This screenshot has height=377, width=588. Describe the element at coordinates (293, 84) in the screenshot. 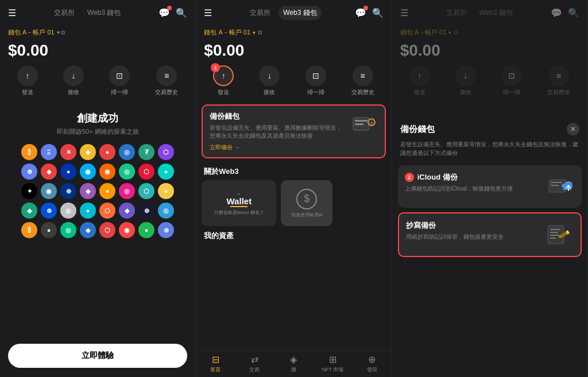

I see `action-buttons-2: 1 ↑ 發送 ↓ 接收 ⊡ 掃一掃 ≡ 交易歷史` at that location.